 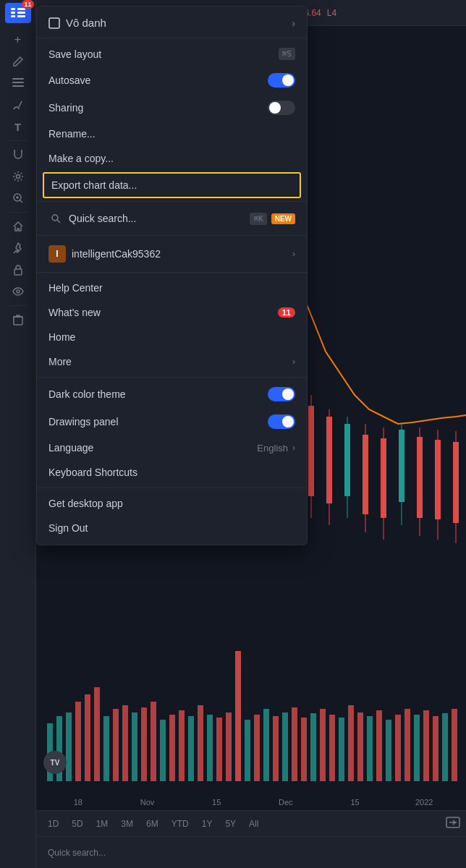 I want to click on whats-new-item: What's new 11, so click(x=172, y=312).